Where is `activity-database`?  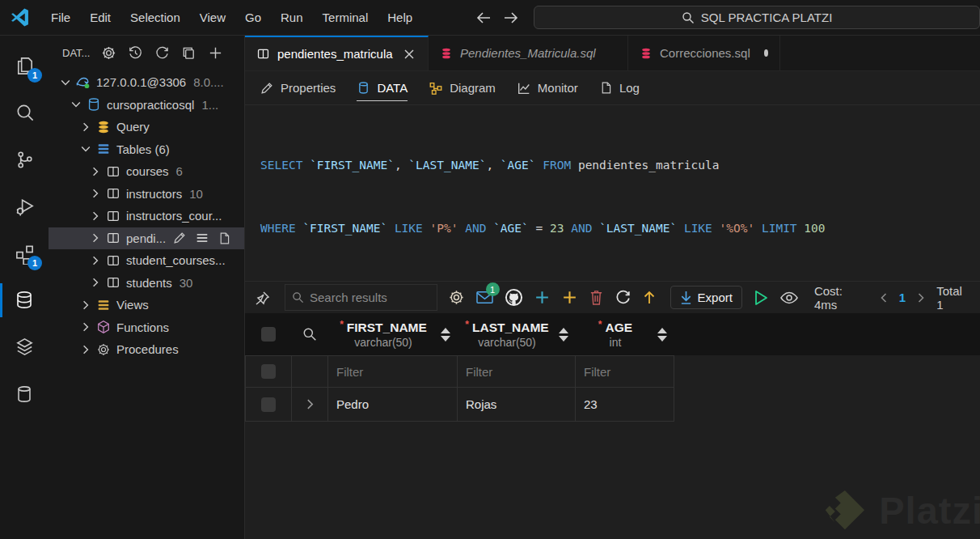
activity-database is located at coordinates (24, 300).